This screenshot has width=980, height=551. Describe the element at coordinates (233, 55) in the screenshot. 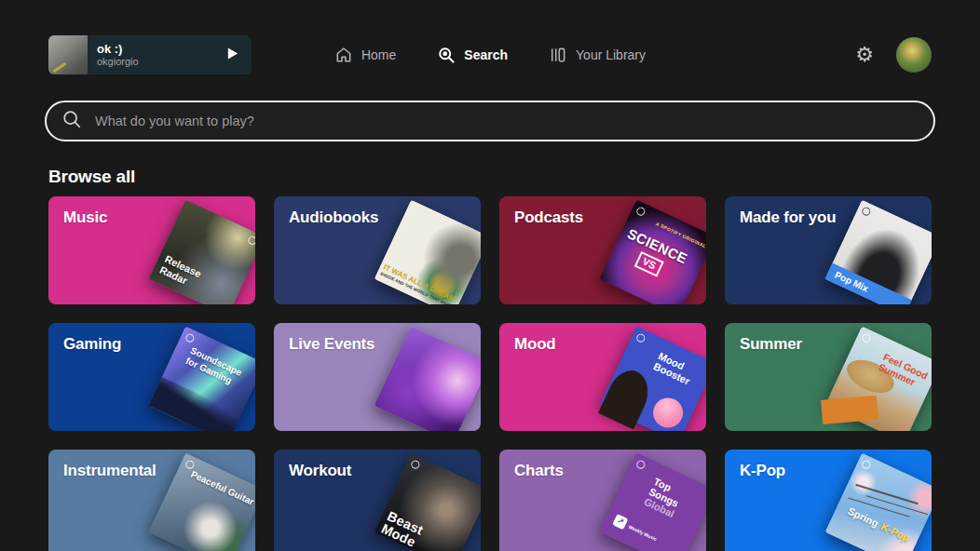

I see `play-icon` at that location.